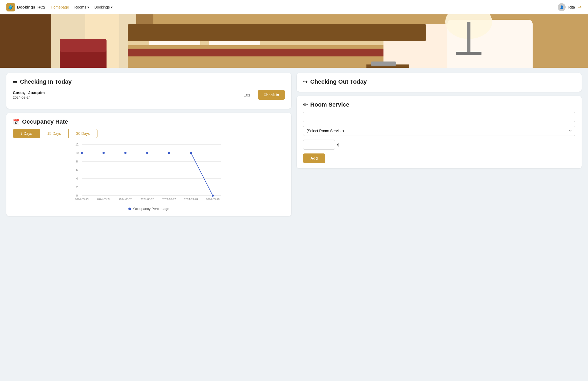 The width and height of the screenshot is (588, 381). I want to click on svg-text: 2024-03-27, so click(169, 199).